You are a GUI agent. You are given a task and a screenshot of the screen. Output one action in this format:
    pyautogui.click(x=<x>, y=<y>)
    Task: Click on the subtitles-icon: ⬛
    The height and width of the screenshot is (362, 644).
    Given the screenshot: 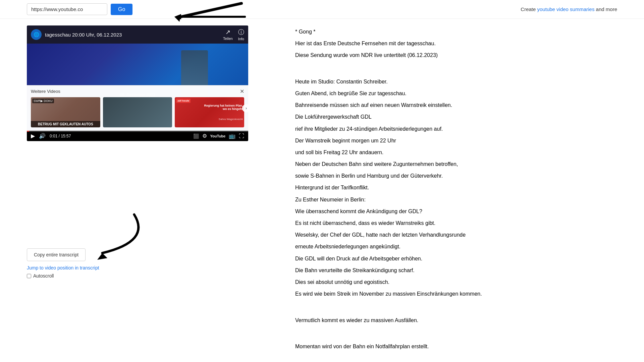 What is the action you would take?
    pyautogui.click(x=196, y=136)
    